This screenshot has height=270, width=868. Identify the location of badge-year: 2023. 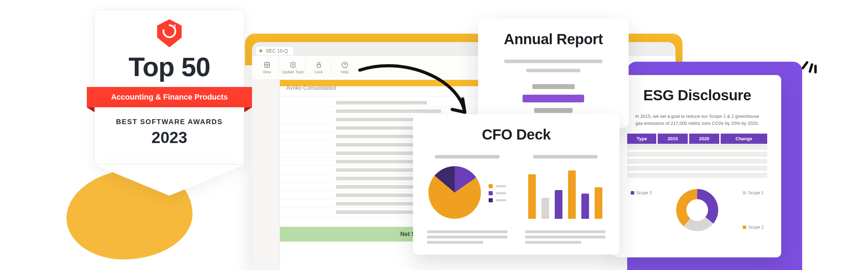
(169, 137).